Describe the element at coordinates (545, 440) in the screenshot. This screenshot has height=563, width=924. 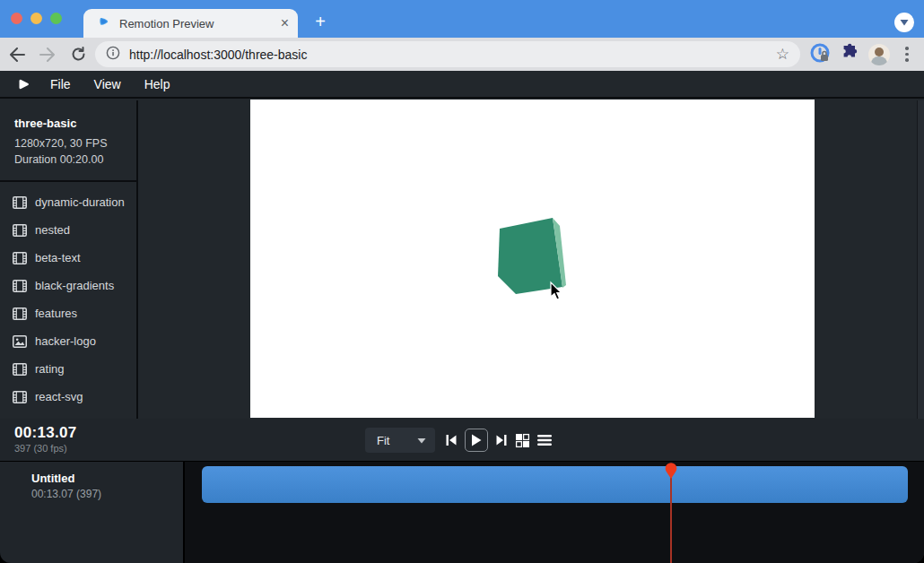
I see `timeline-menu-button` at that location.